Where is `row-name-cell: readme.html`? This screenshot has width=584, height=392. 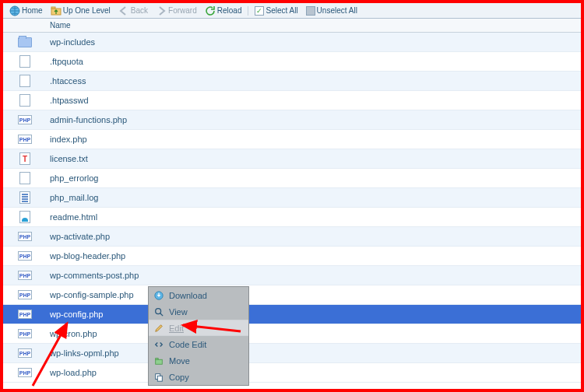
row-name-cell: readme.html is located at coordinates (314, 217).